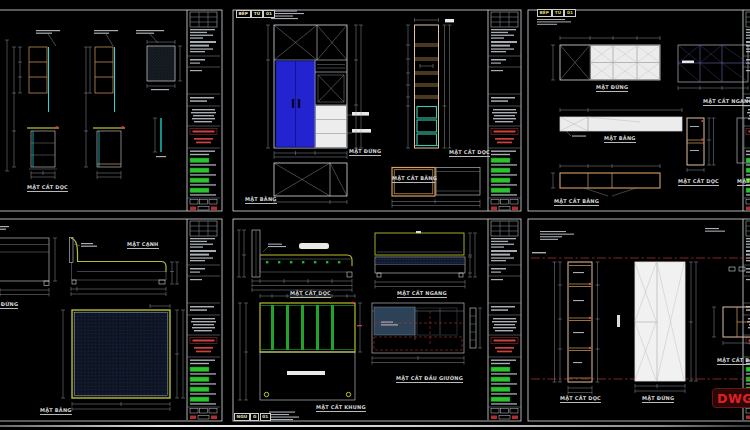  I want to click on headboard-section, so click(418, 328).